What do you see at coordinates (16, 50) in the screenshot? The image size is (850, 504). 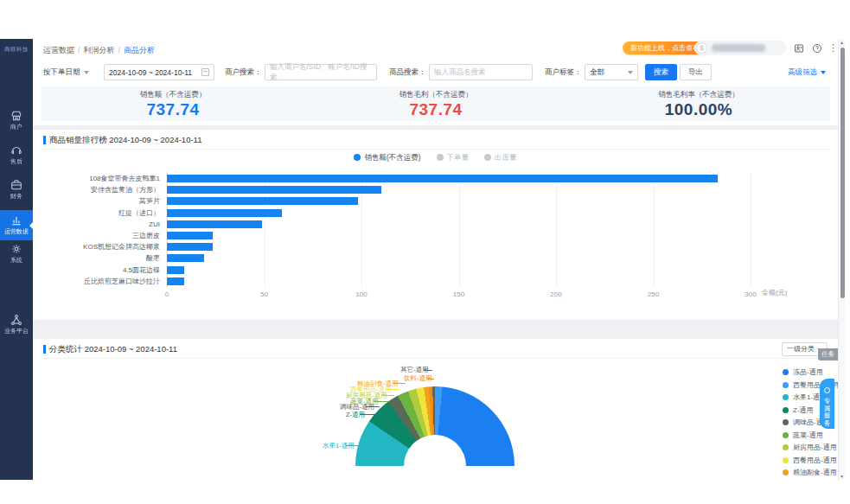 I see `app-logo: 商联科技` at bounding box center [16, 50].